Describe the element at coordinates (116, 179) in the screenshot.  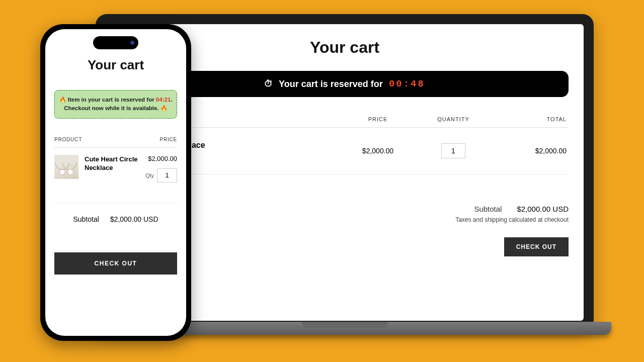
I see `cart-line-item: Cute Heart Circle Necklace $2,000.00 Qty` at that location.